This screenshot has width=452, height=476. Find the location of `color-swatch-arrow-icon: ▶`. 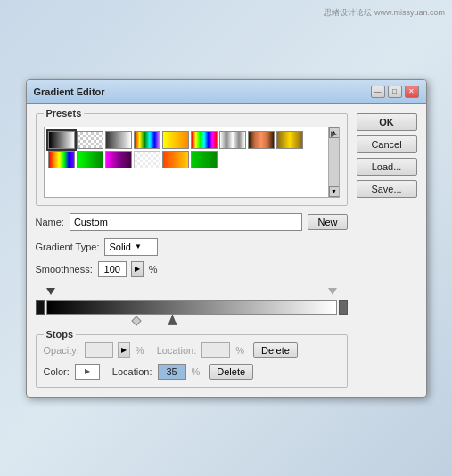

color-swatch-arrow-icon: ▶ is located at coordinates (87, 371).